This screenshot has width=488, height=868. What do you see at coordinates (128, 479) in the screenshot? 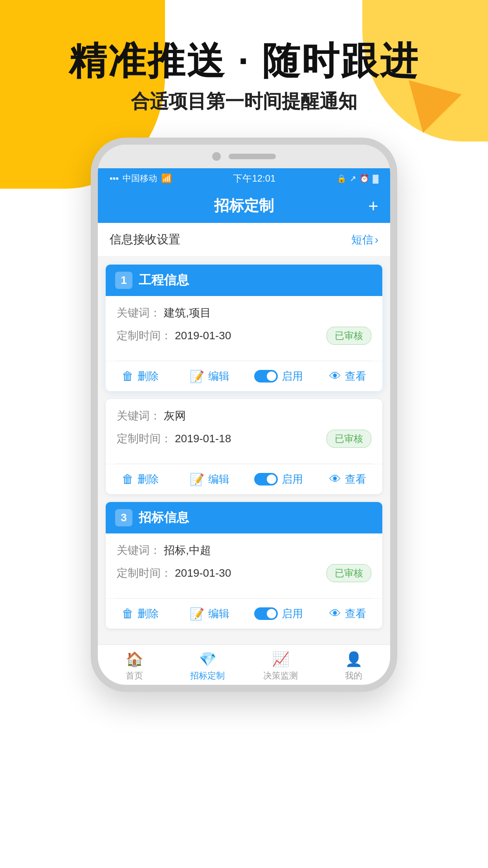
I see `trash-icon-2: 🗑` at bounding box center [128, 479].